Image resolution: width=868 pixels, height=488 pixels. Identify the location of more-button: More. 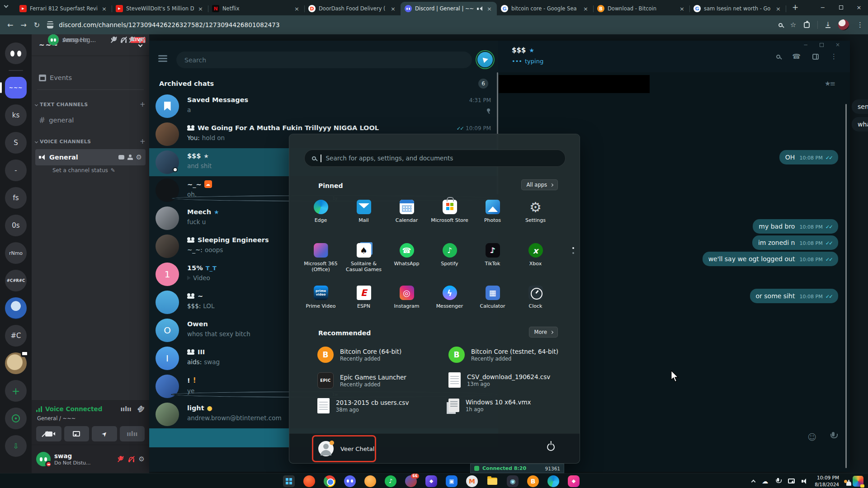
(543, 332).